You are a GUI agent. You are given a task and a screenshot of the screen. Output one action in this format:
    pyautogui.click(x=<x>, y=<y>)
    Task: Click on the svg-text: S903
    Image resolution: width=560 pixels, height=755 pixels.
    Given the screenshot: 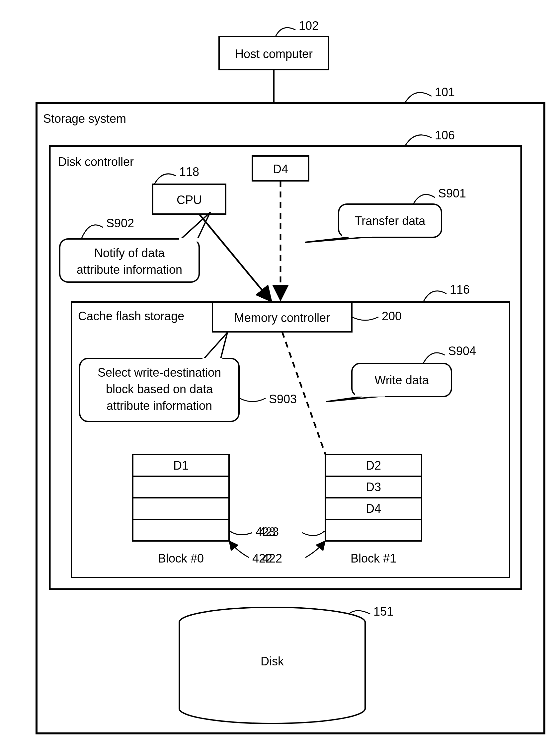 What is the action you would take?
    pyautogui.click(x=283, y=399)
    